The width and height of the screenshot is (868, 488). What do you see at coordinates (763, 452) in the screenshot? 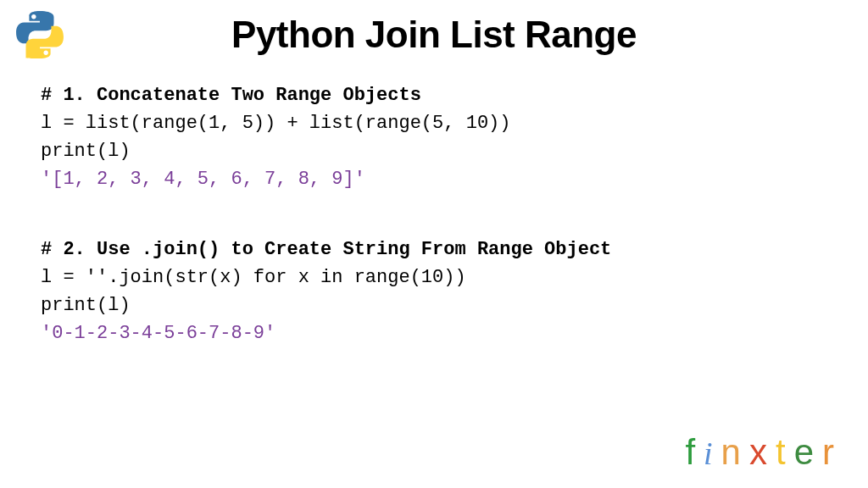
I see `brand-letter-x: x` at bounding box center [763, 452].